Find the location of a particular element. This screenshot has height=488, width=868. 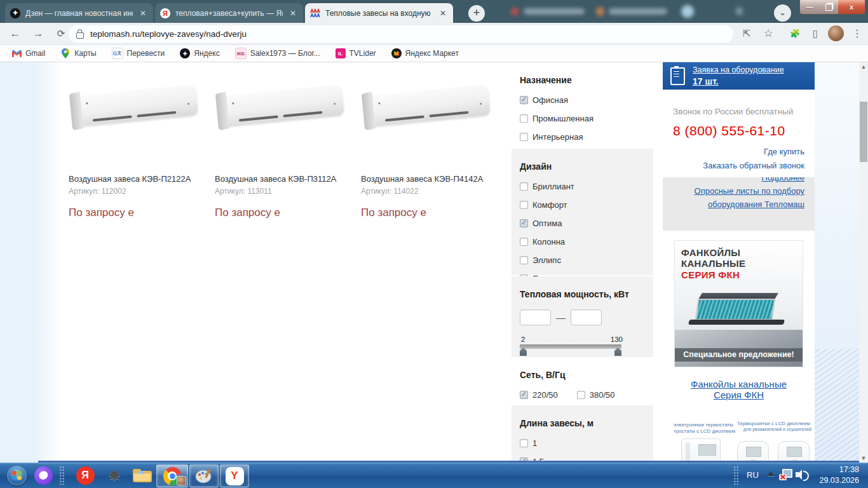

filter-option: 1 is located at coordinates (583, 444).